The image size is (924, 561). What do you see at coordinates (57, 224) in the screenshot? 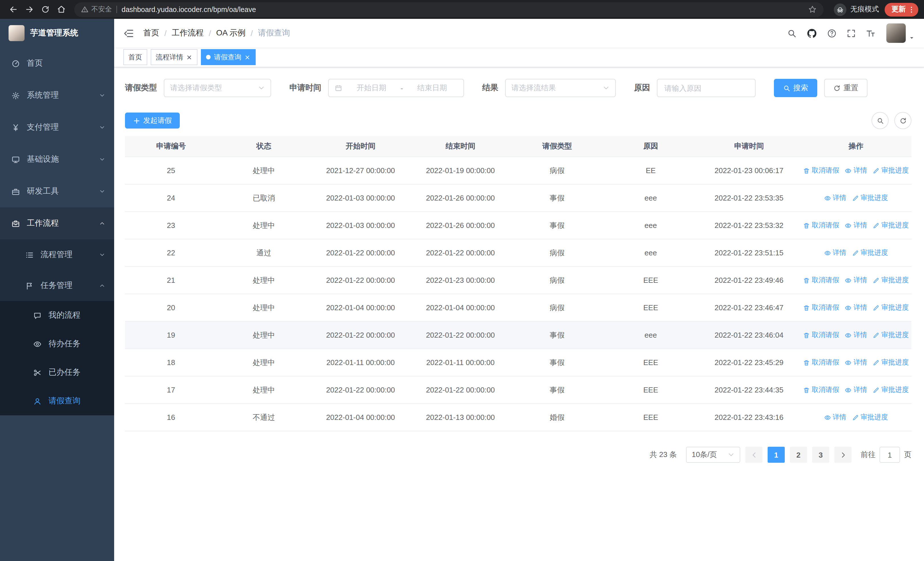
I see `sidebar-item-5: 工作流程` at bounding box center [57, 224].